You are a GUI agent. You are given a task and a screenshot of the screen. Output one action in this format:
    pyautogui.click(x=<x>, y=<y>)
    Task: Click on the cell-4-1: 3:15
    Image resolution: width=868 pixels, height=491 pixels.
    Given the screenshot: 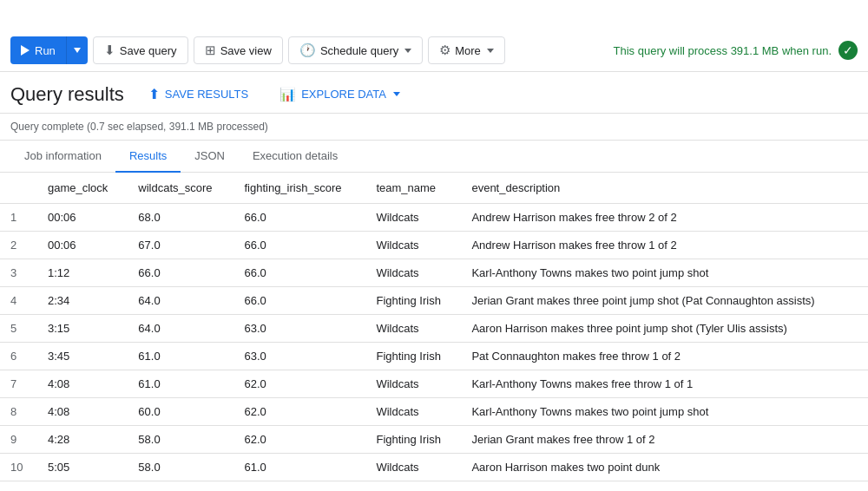 What is the action you would take?
    pyautogui.click(x=82, y=329)
    